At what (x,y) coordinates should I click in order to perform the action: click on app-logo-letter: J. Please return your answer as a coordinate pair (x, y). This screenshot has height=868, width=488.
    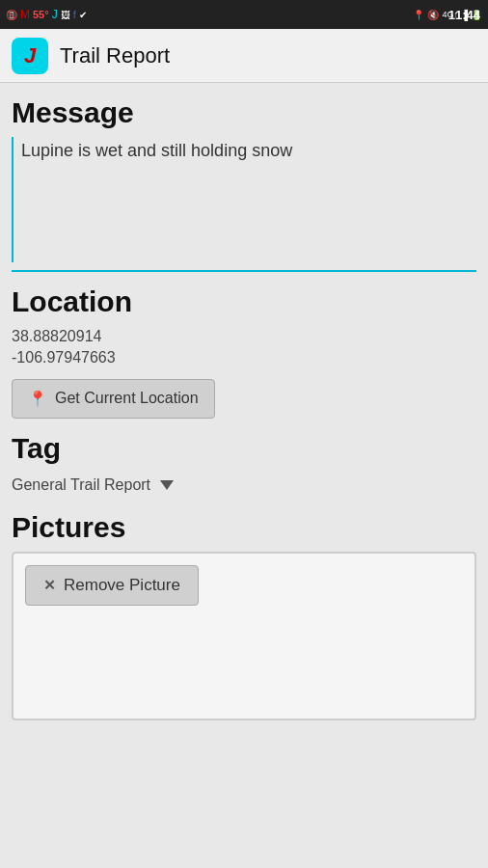
    Looking at the image, I should click on (30, 56).